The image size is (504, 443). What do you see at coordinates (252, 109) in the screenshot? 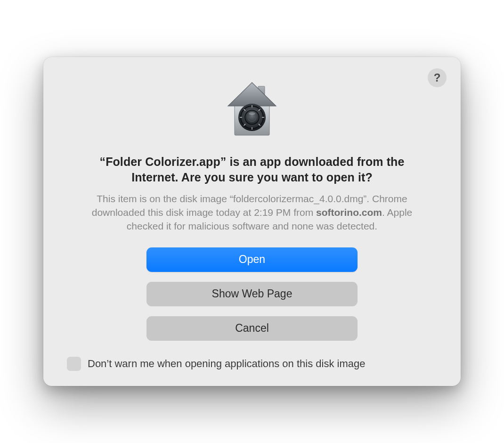
I see `gatekeeper-icon` at bounding box center [252, 109].